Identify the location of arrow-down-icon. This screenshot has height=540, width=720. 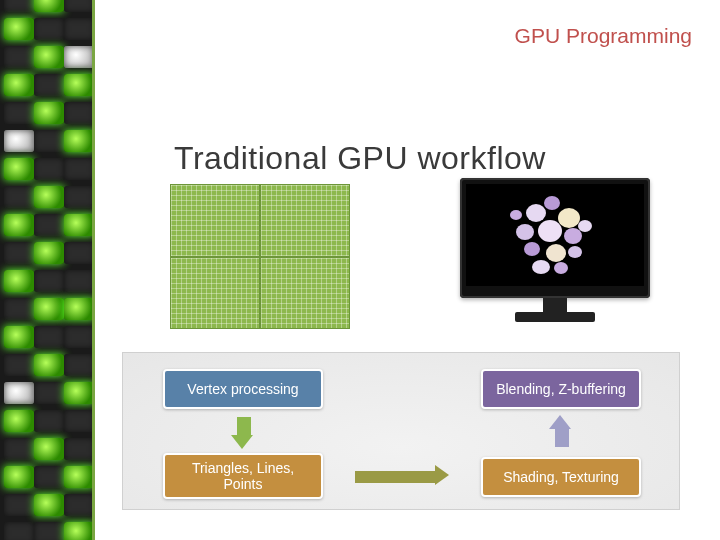
(244, 433).